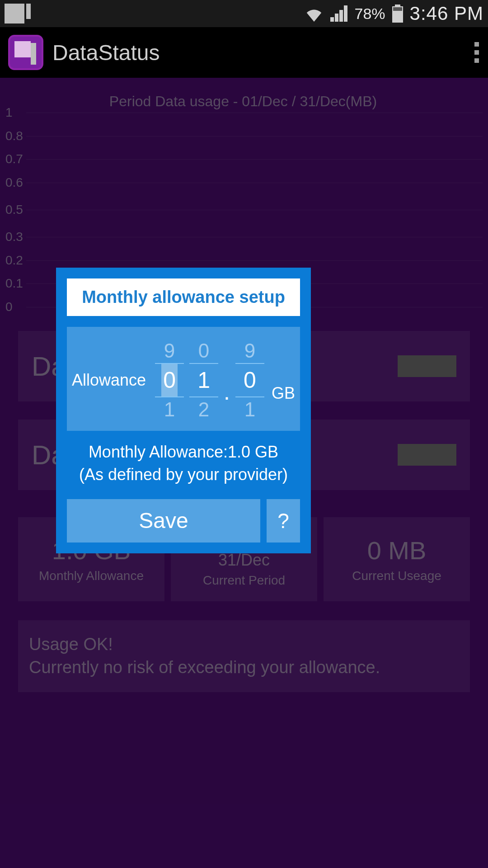  I want to click on allowance-spinner-tenths: 9 0 1, so click(250, 380).